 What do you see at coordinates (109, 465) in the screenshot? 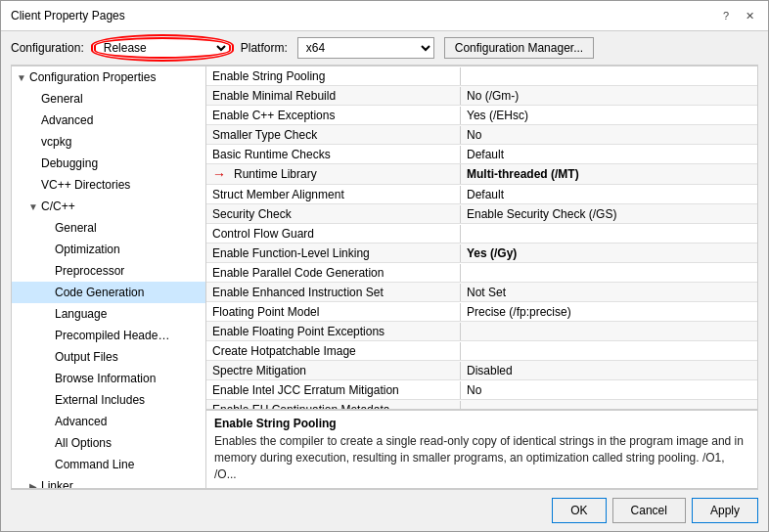
I see `tree-item-command-line: Command Line` at bounding box center [109, 465].